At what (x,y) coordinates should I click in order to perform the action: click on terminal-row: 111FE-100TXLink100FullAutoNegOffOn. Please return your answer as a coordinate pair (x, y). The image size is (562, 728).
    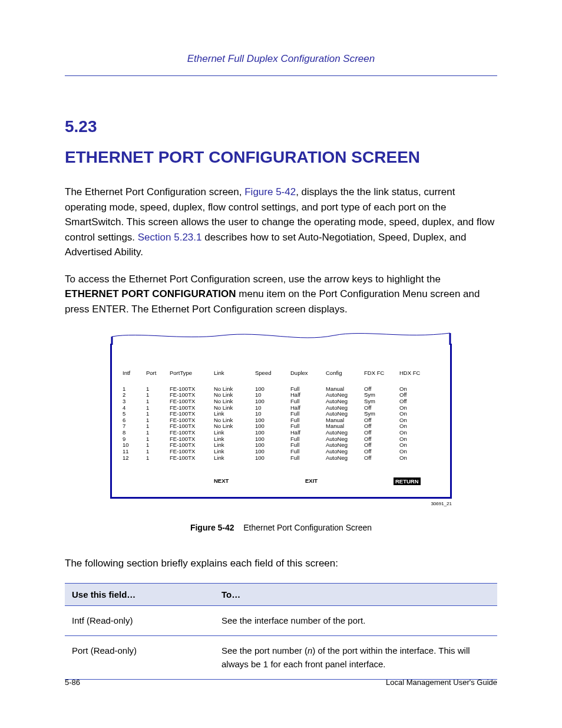
    Looking at the image, I should click on (281, 452).